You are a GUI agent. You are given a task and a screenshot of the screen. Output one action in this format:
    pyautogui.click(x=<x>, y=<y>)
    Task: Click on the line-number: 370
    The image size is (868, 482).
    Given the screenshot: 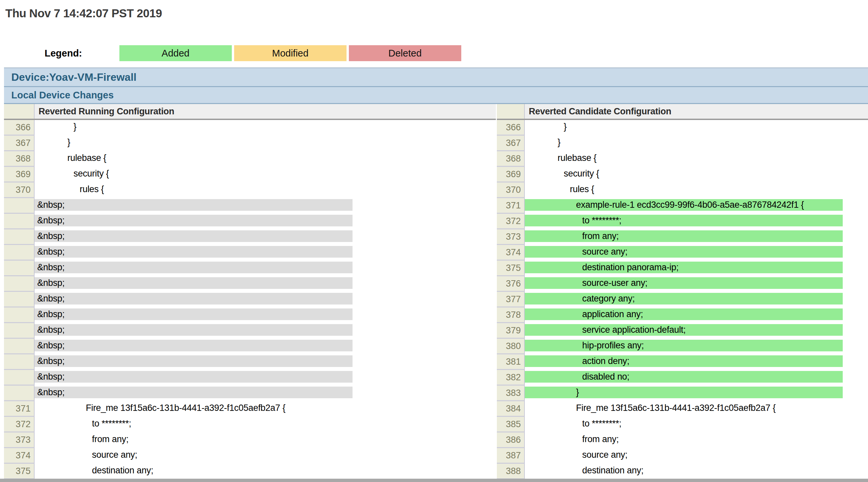 What is the action you would take?
    pyautogui.click(x=20, y=190)
    